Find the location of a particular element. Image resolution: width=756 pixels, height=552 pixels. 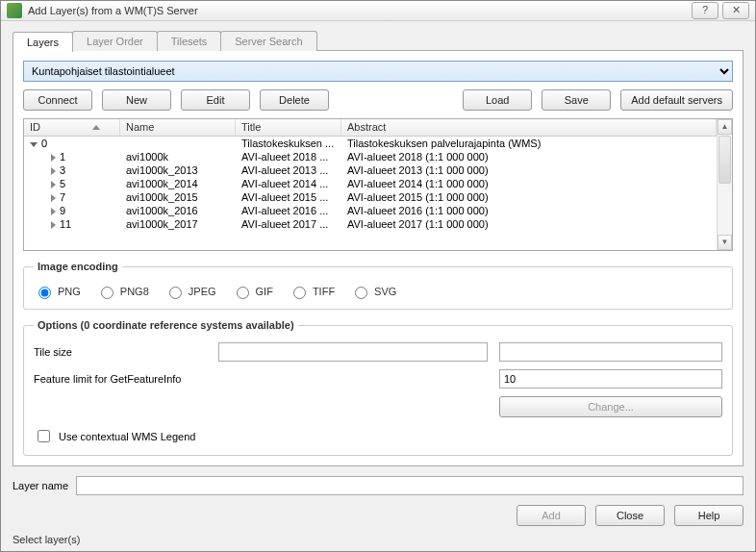

options-grid: Tile size Feature limit for GetFeatureIn… is located at coordinates (378, 380).